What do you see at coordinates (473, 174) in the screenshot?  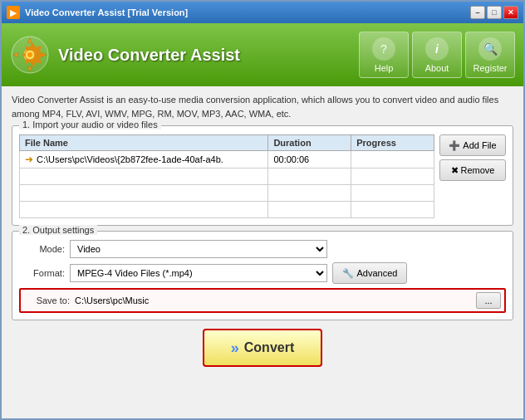 I see `import-buttons: ➕ Add File ✖ Remove` at bounding box center [473, 174].